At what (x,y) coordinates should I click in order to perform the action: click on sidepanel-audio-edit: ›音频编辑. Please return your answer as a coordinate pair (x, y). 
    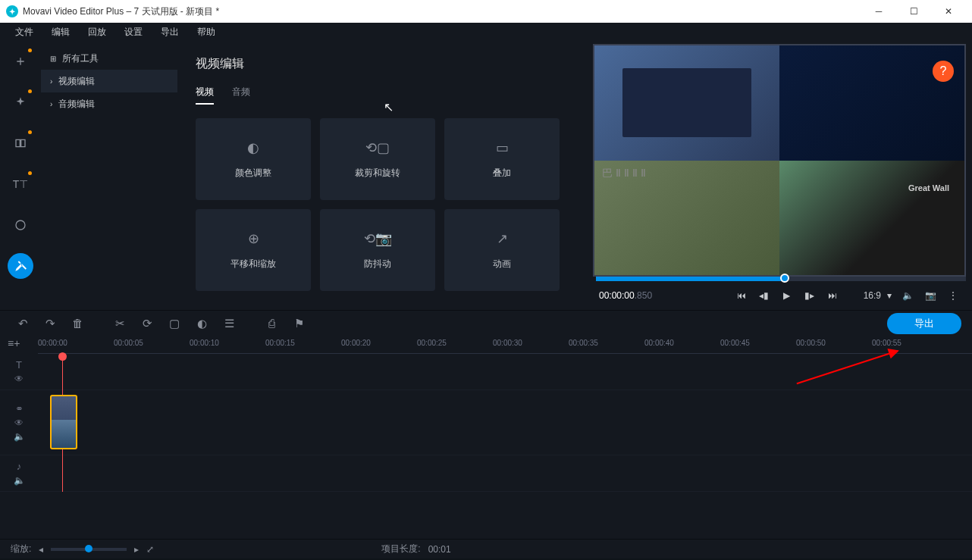
    Looking at the image, I should click on (109, 104).